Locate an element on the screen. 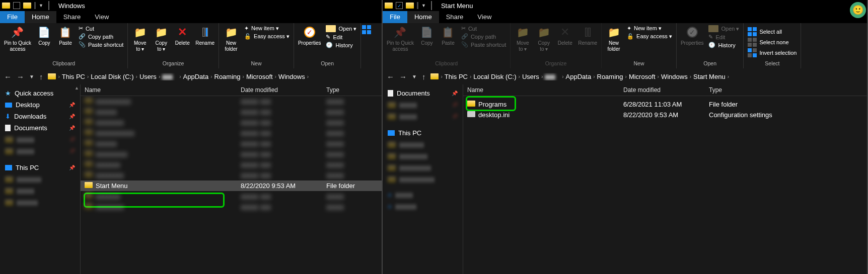 The width and height of the screenshot is (868, 274). bc-roaming: Roaming is located at coordinates (610, 76).